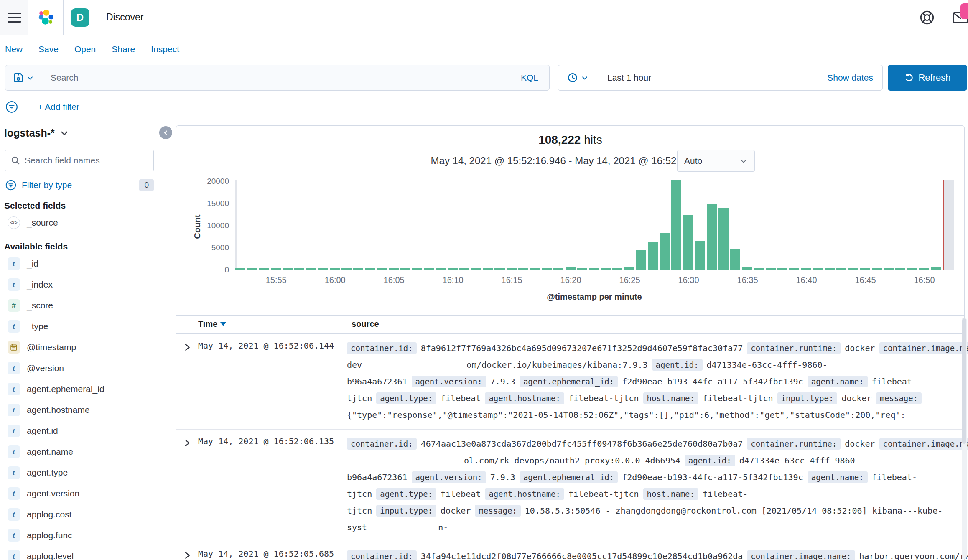  Describe the element at coordinates (88, 326) in the screenshot. I see `field-item--type: t_type` at that location.